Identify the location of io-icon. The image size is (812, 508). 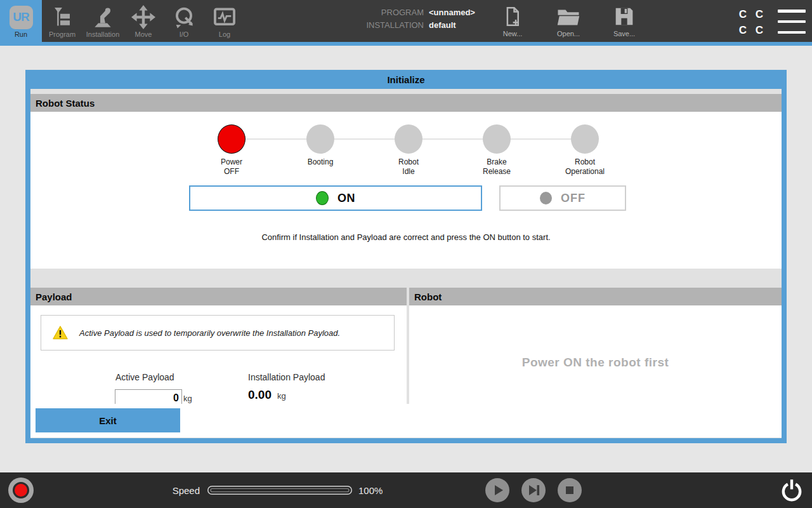
(184, 17).